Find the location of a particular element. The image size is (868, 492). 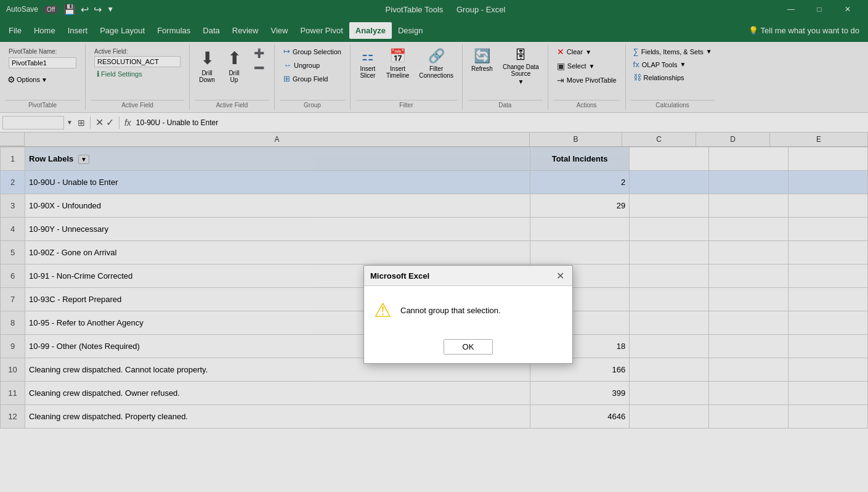

table-row: 310-90X - Unfounded29 is located at coordinates (434, 206).